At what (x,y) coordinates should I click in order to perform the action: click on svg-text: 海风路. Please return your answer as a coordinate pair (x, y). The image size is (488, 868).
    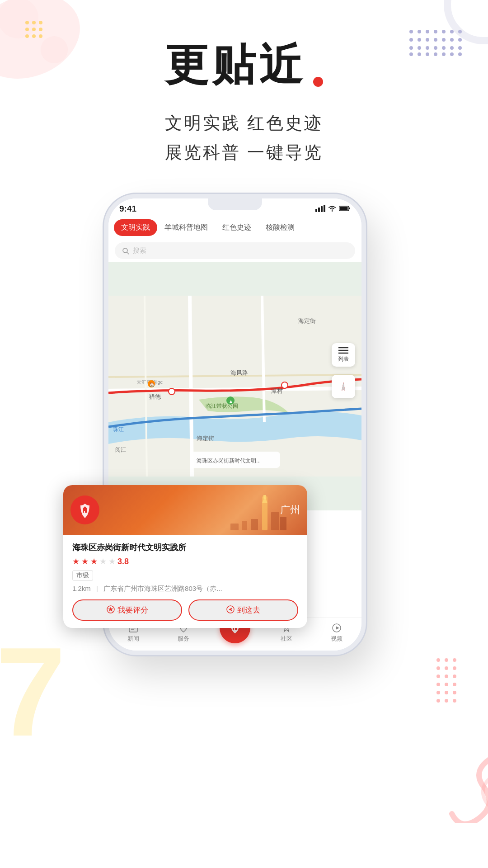
    Looking at the image, I should click on (239, 373).